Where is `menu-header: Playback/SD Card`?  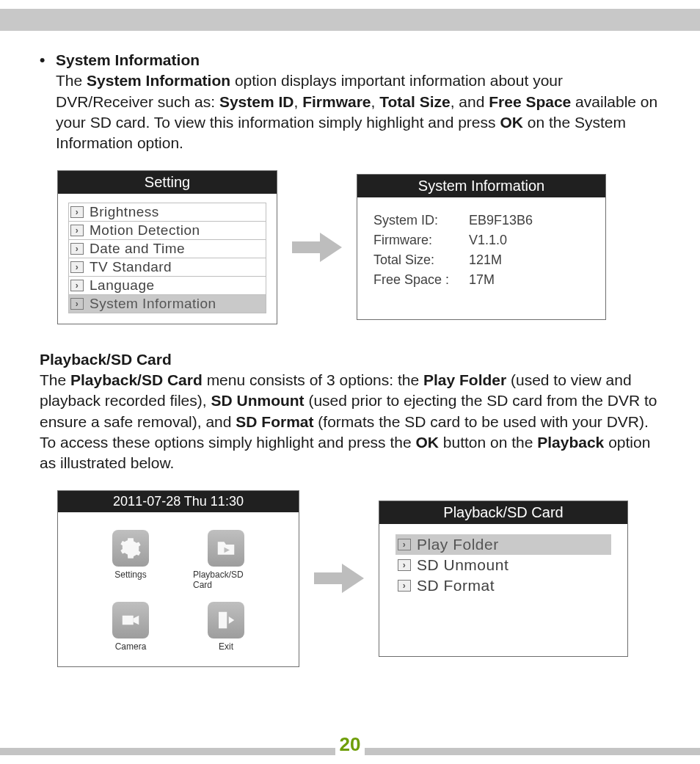
menu-header: Playback/SD Card is located at coordinates (503, 512).